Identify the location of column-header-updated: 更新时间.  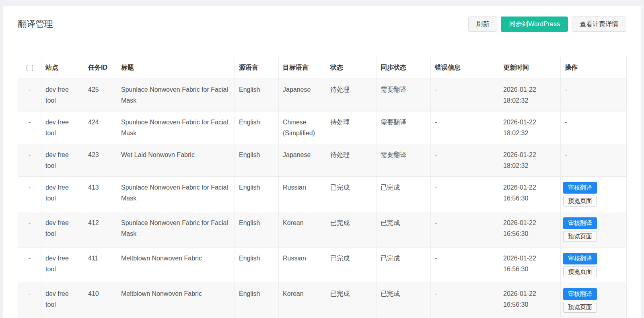
(530, 68).